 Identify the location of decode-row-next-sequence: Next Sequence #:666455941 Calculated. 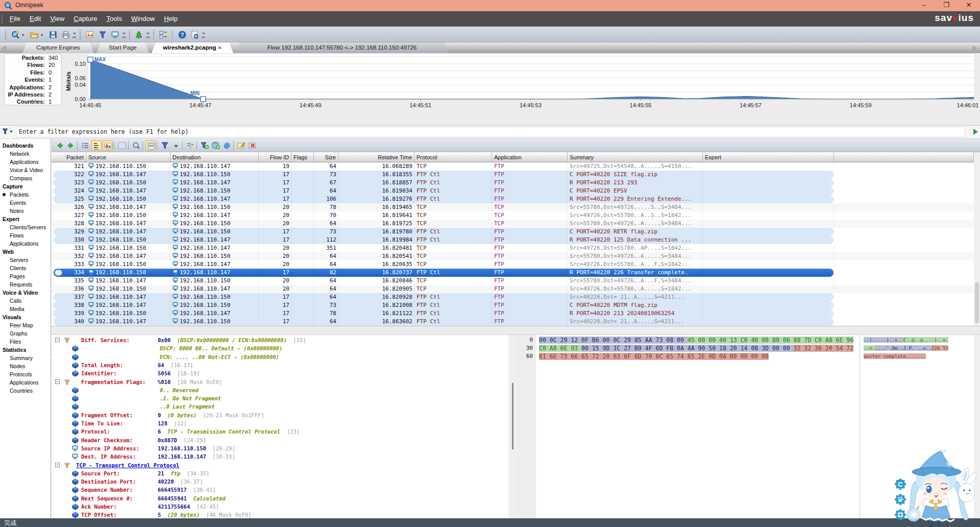
(280, 498).